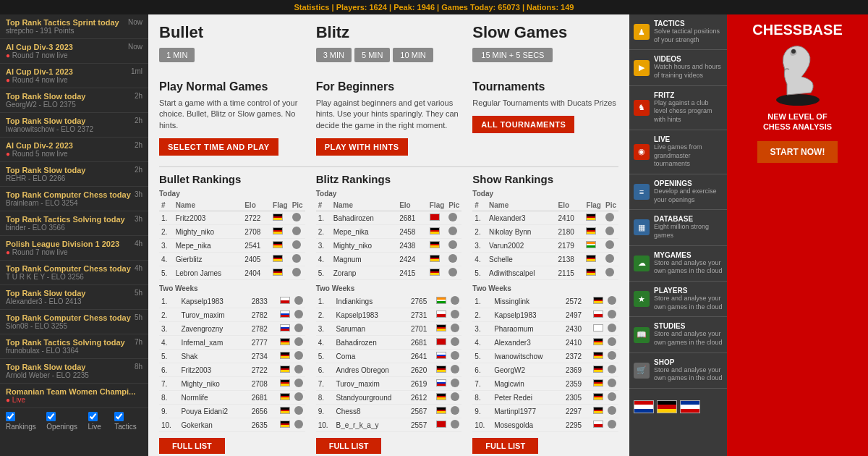  What do you see at coordinates (232, 274) in the screenshot?
I see `table-row: 5. Lebron James 2404` at bounding box center [232, 274].